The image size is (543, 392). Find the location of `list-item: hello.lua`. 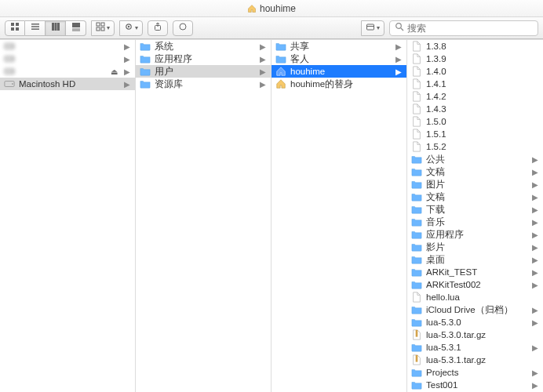

list-item: hello.lua is located at coordinates (476, 297).